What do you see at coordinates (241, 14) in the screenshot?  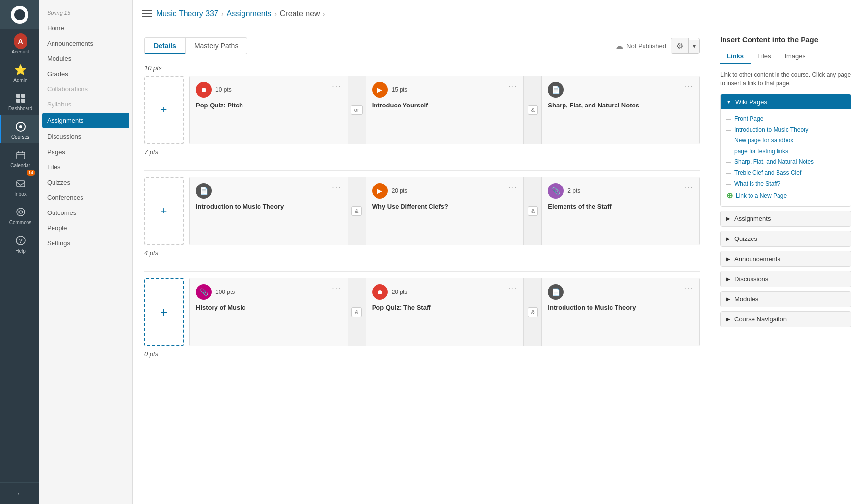 I see `breadcrumb: Music Theory 337 › Assignments › Create …` at bounding box center [241, 14].